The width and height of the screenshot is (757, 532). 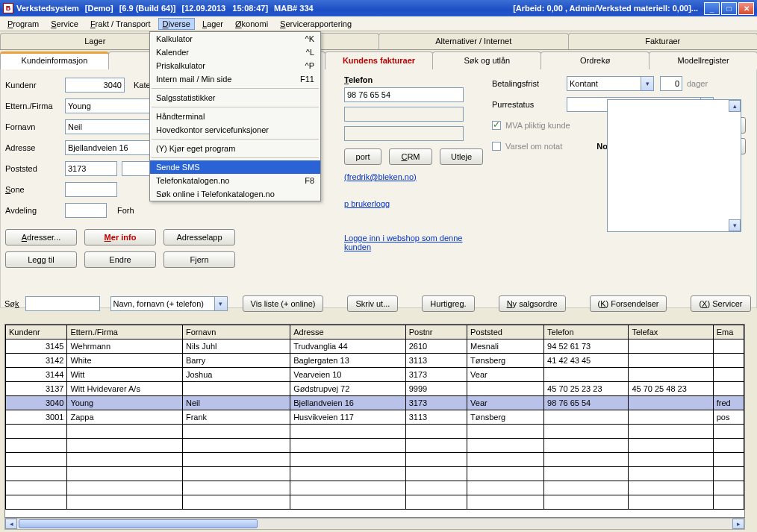 I want to click on adresse-label: Adresse, so click(x=35, y=148).